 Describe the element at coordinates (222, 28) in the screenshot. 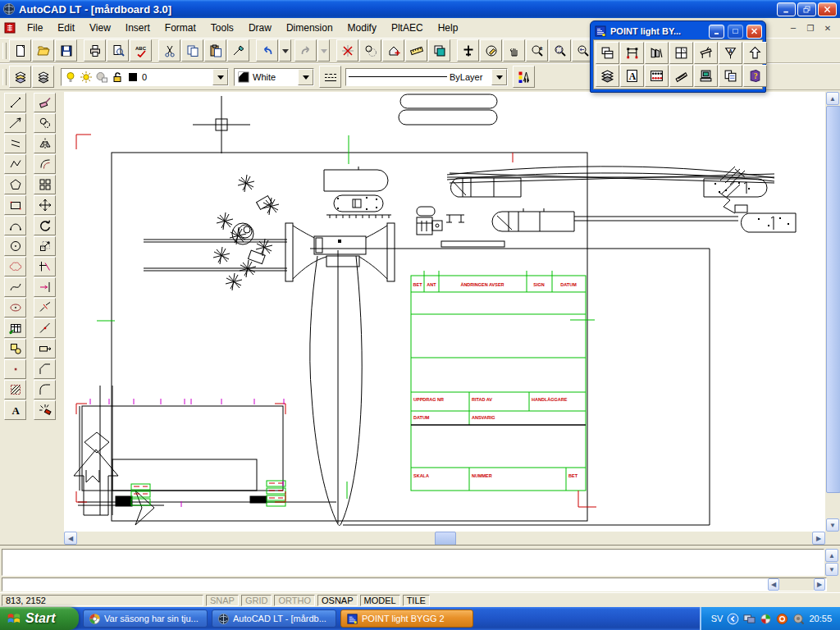

I see `menu-tools: Tools` at that location.